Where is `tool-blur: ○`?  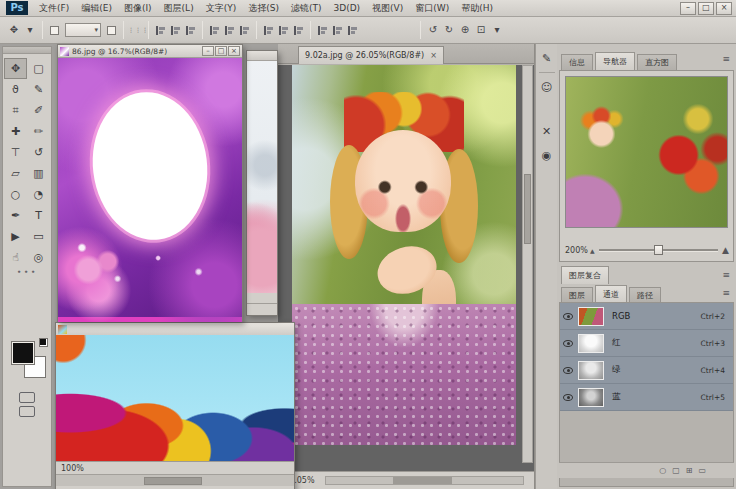
tool-blur: ○ is located at coordinates (16, 194).